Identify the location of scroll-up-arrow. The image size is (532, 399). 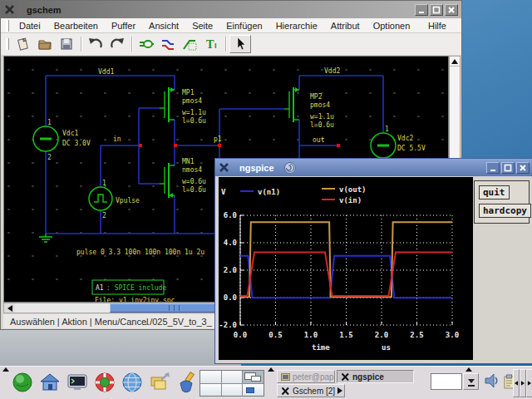
(455, 62).